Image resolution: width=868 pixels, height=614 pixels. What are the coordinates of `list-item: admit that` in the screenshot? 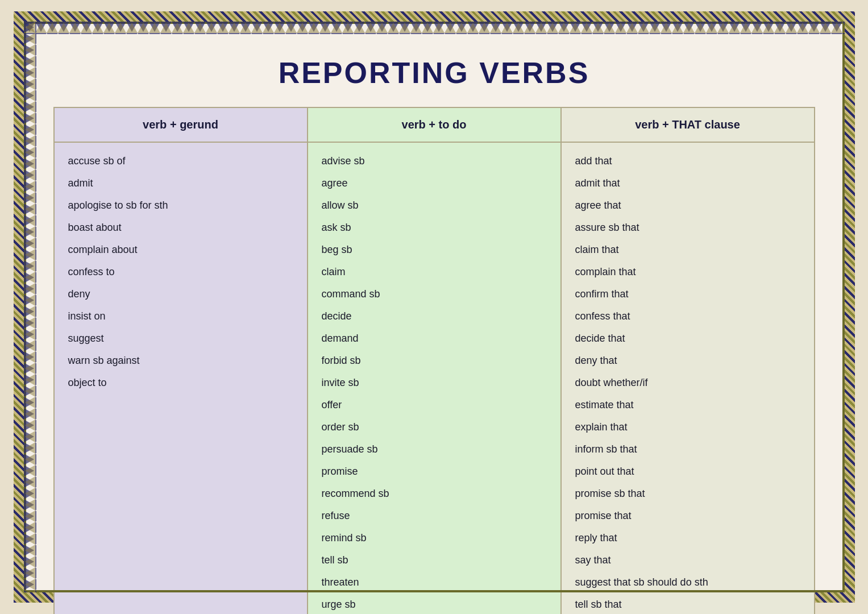 It's located at (688, 183).